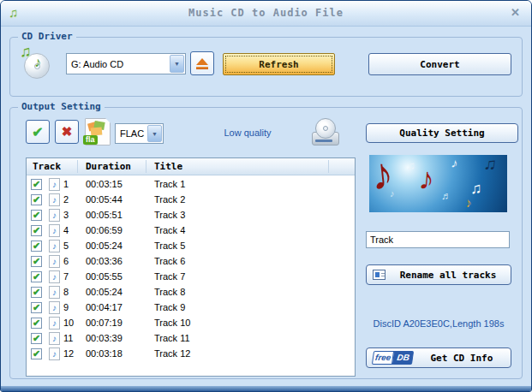 This screenshot has height=392, width=532. Describe the element at coordinates (170, 199) in the screenshot. I see `track-title: Track 2` at that location.